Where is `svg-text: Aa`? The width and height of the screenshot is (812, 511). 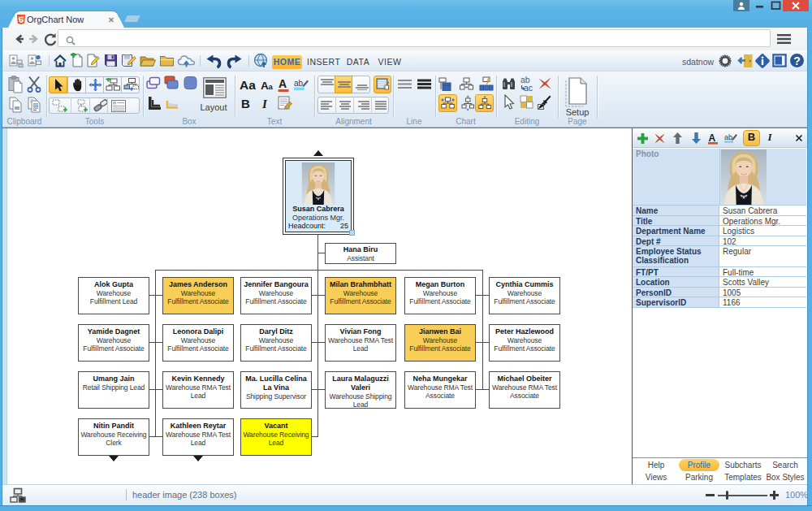 svg-text: Aa is located at coordinates (248, 84).